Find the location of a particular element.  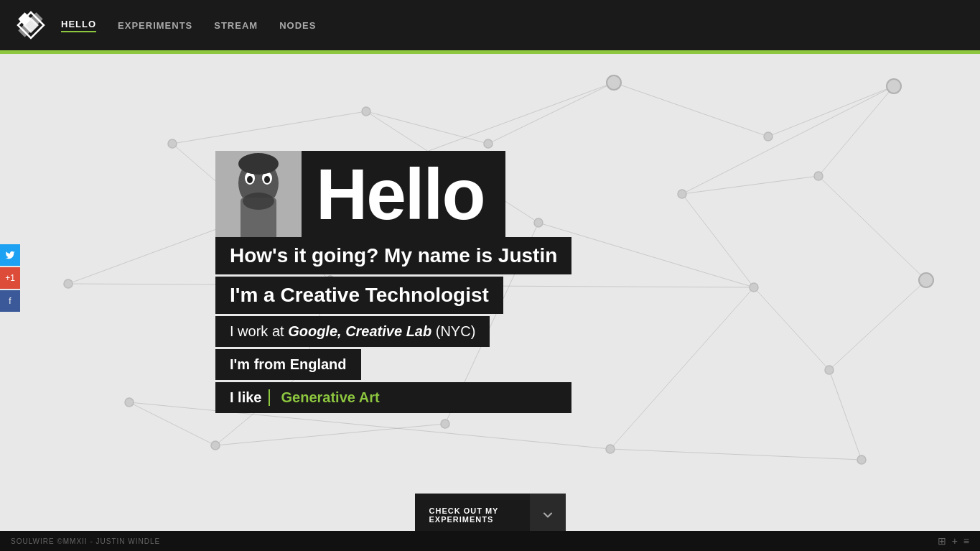

footer-icon-menu: ≡ is located at coordinates (966, 541).